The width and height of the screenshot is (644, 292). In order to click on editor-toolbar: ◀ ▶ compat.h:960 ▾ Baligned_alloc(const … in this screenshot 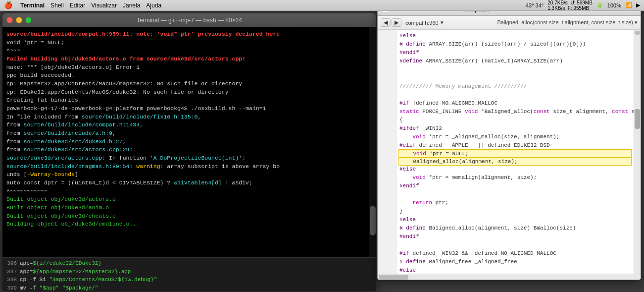, I will do `click(509, 23)`.